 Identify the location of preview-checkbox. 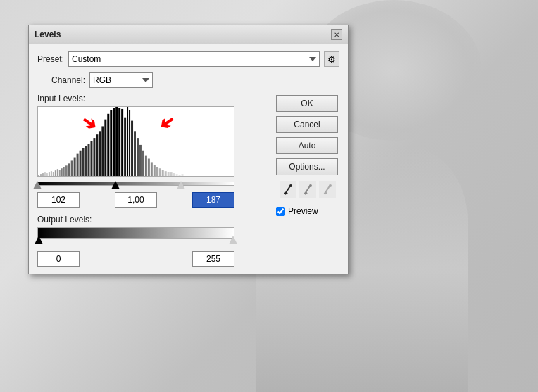
(280, 211).